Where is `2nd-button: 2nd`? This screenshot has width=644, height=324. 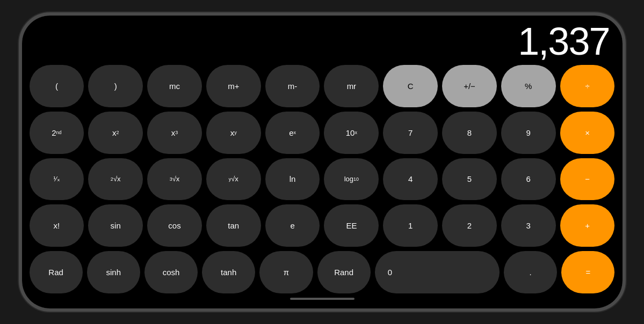 2nd-button: 2nd is located at coordinates (57, 133).